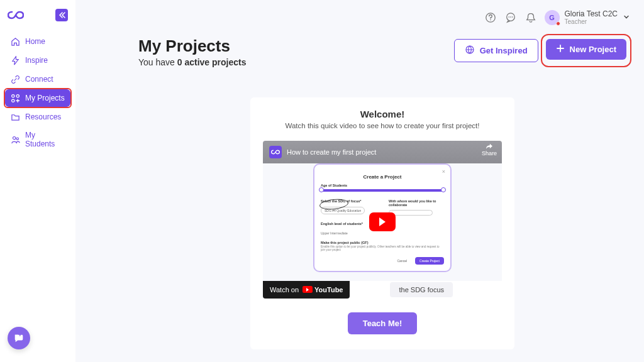 This screenshot has height=362, width=644. Describe the element at coordinates (593, 49) in the screenshot. I see `button-label: New Project` at that location.